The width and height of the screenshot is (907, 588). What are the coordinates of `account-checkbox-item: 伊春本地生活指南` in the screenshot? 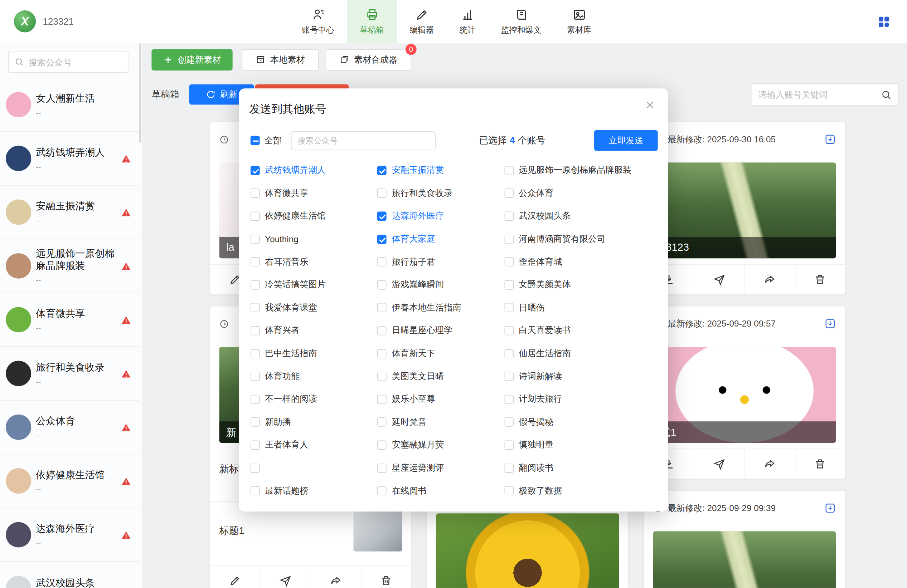 It's located at (441, 308).